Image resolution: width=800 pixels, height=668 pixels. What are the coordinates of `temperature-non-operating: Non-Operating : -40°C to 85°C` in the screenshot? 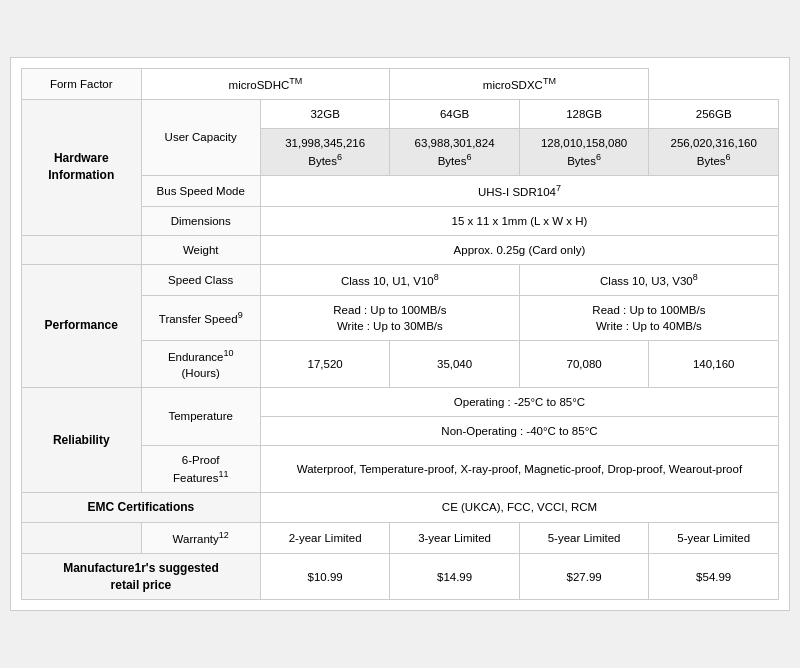 It's located at (519, 430).